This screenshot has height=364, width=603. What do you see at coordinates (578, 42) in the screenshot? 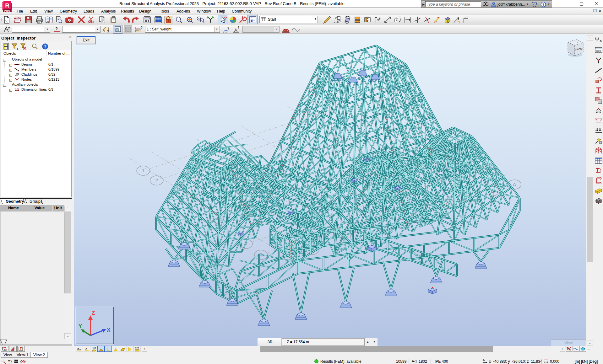
I see `svg-text: 1·7` at bounding box center [578, 42].